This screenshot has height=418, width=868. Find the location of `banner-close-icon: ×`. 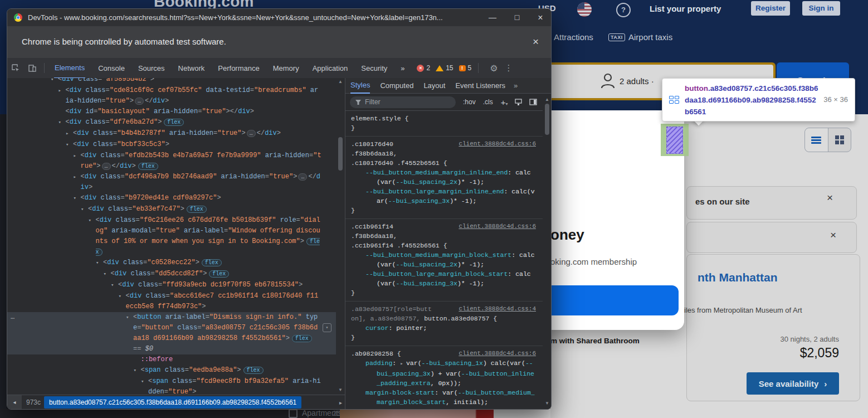

banner-close-icon: × is located at coordinates (536, 42).